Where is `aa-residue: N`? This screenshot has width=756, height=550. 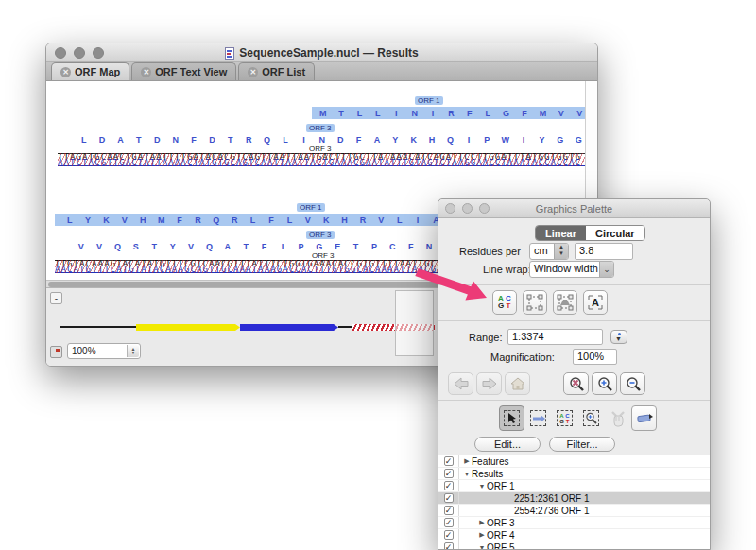
aa-residue: N is located at coordinates (321, 140).